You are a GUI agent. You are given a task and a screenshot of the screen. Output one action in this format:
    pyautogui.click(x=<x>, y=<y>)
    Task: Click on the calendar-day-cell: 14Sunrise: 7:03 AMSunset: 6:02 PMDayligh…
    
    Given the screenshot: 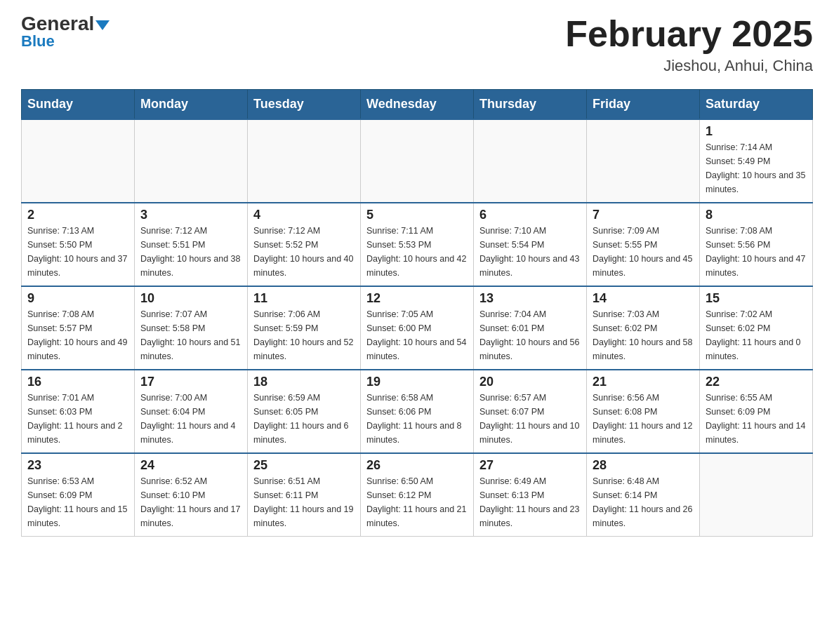 What is the action you would take?
    pyautogui.click(x=643, y=328)
    